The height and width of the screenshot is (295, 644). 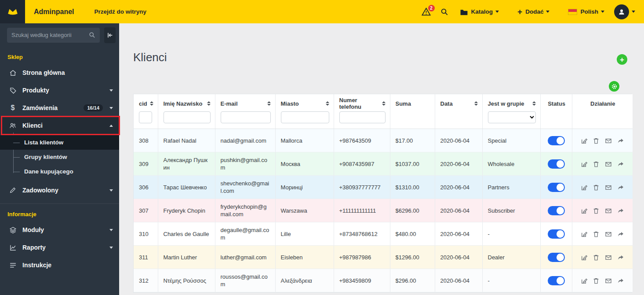 What do you see at coordinates (186, 164) in the screenshot?
I see `cell-name: Александр Пушкин` at bounding box center [186, 164].